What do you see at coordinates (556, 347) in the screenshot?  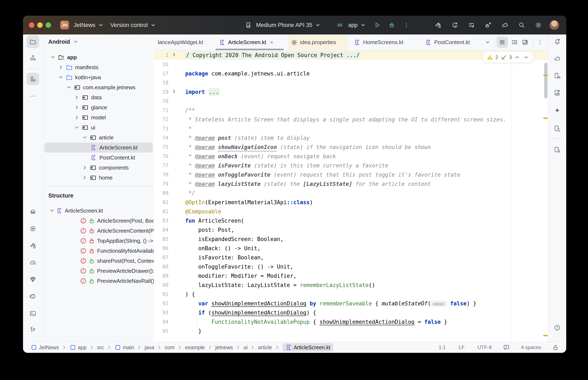 I see `readonly-toggle-button` at bounding box center [556, 347].